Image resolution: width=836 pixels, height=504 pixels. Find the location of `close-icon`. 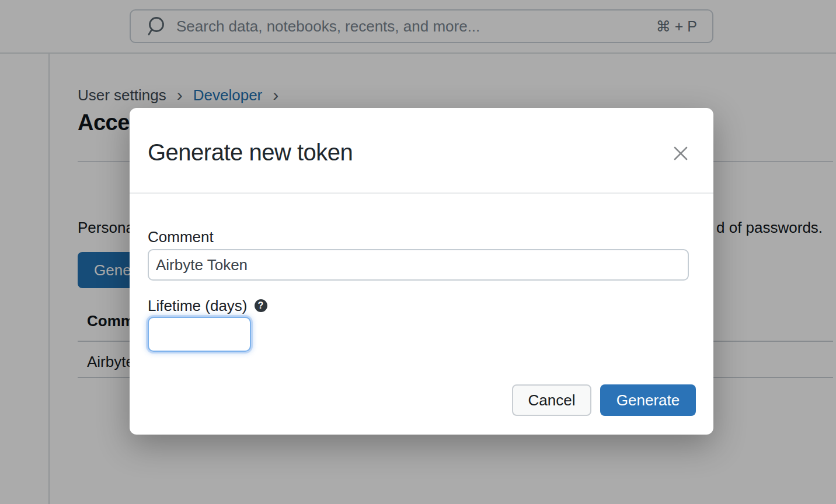

close-icon is located at coordinates (681, 153).